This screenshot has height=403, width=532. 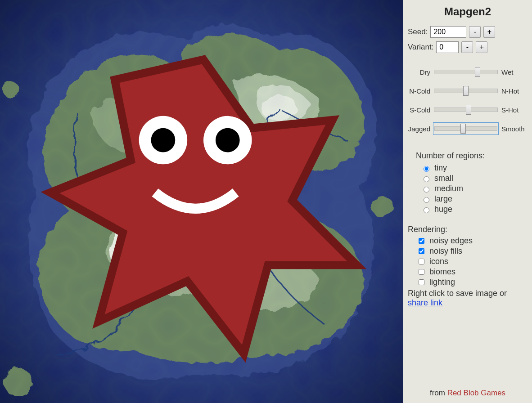 I want to click on slider-left-label: S-Cold, so click(x=420, y=110).